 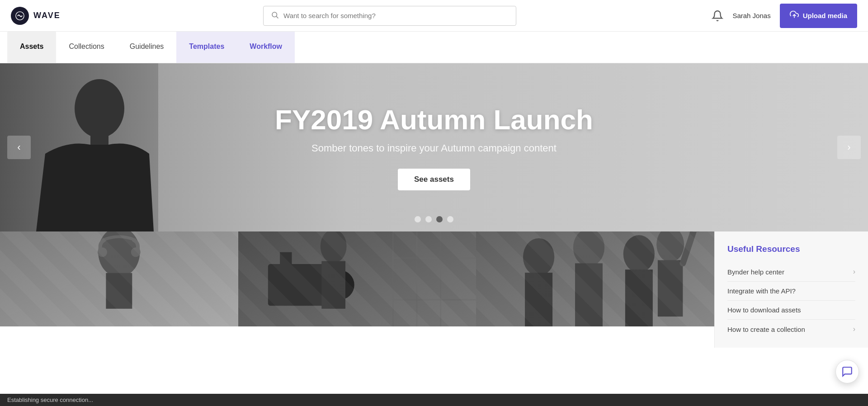 What do you see at coordinates (791, 310) in the screenshot?
I see `resource-item-download: How to download assets` at bounding box center [791, 310].